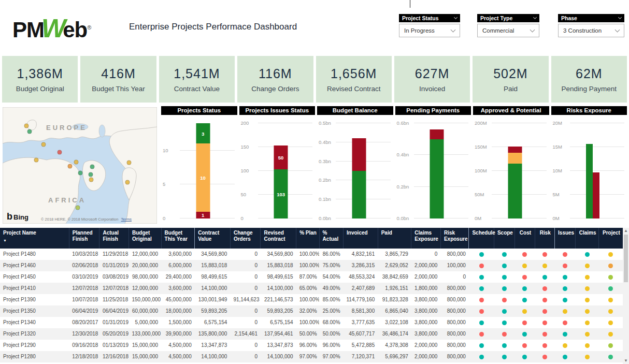 This screenshot has width=629, height=364. Describe the element at coordinates (114, 357) in the screenshot. I see `cell-actual-finish: 12/16/2018` at that location.